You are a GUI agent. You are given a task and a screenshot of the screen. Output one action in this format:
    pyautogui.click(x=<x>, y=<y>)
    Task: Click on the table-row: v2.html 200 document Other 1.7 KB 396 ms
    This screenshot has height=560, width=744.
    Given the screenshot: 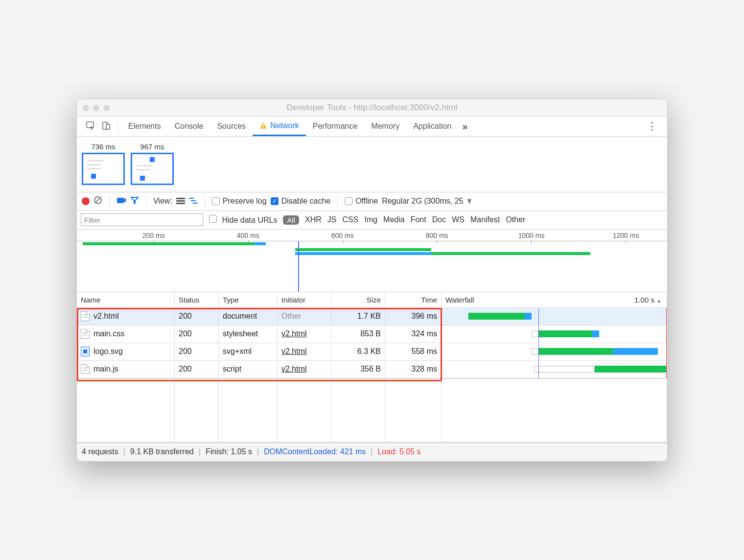 What is the action you would take?
    pyautogui.click(x=372, y=317)
    